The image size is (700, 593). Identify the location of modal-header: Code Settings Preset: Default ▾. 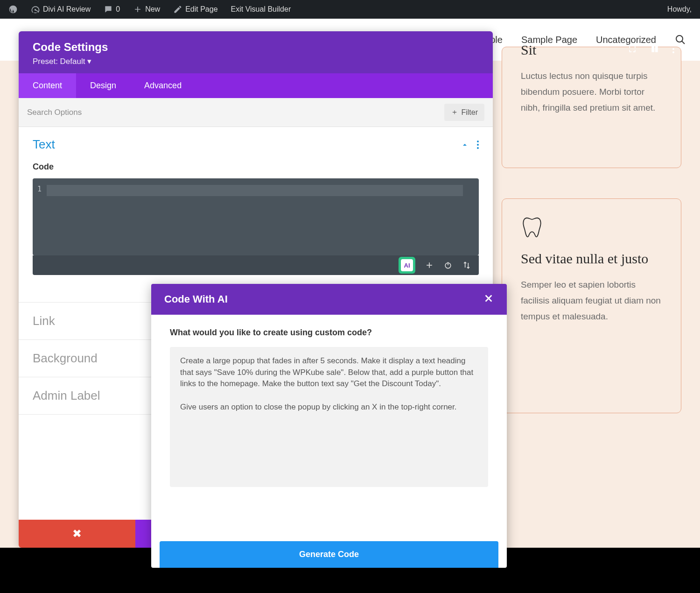
(256, 52).